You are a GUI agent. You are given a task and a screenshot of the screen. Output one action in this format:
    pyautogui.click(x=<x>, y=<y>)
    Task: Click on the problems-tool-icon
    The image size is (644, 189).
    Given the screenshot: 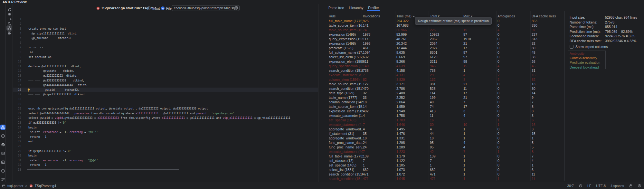 What is the action you would take?
    pyautogui.click(x=3, y=171)
    